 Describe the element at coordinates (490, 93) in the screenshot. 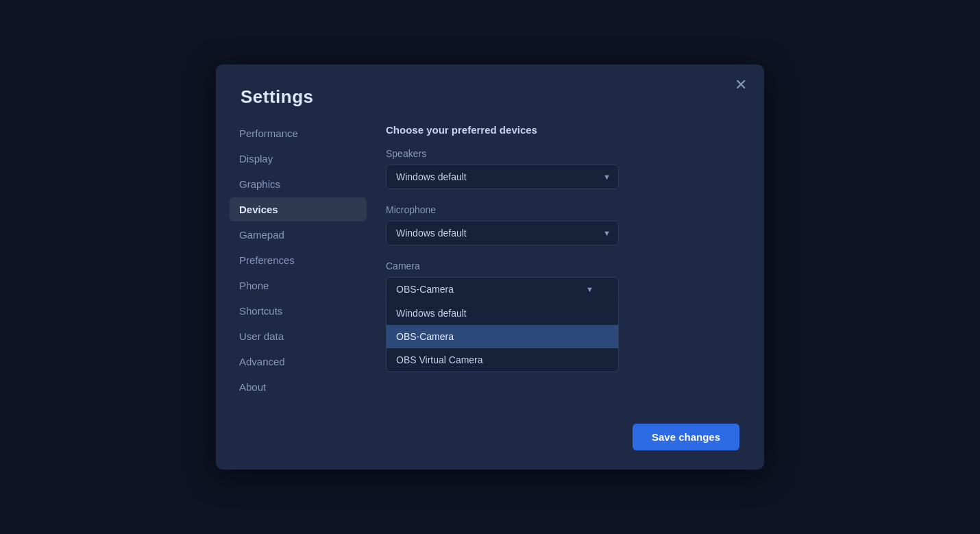

I see `modal-title: Settings` at that location.